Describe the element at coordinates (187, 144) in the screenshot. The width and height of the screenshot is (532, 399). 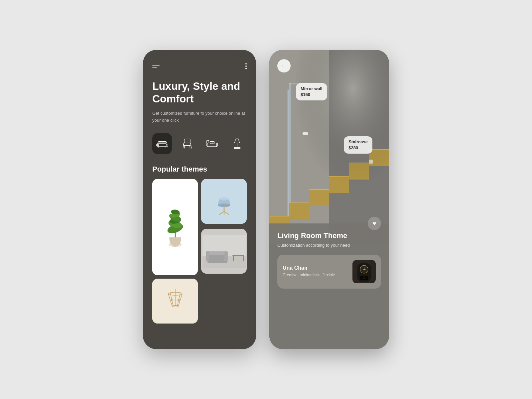
I see `category-chair` at that location.